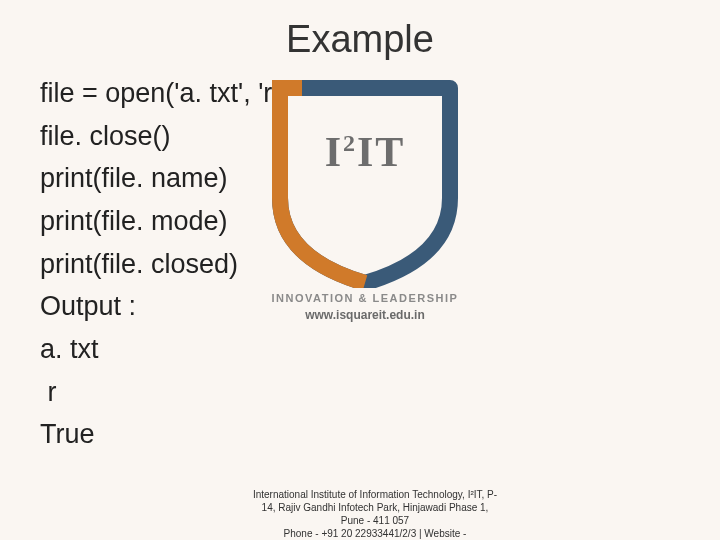 This screenshot has width=720, height=540. What do you see at coordinates (163, 350) in the screenshot?
I see `code-line: a. txt` at bounding box center [163, 350].